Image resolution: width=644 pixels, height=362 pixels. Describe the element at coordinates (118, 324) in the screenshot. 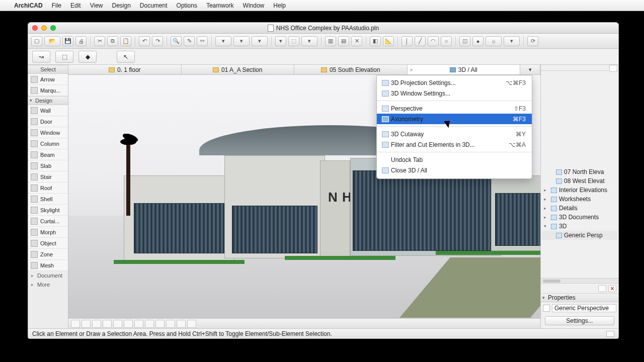

I see `vt-zoomout` at that location.